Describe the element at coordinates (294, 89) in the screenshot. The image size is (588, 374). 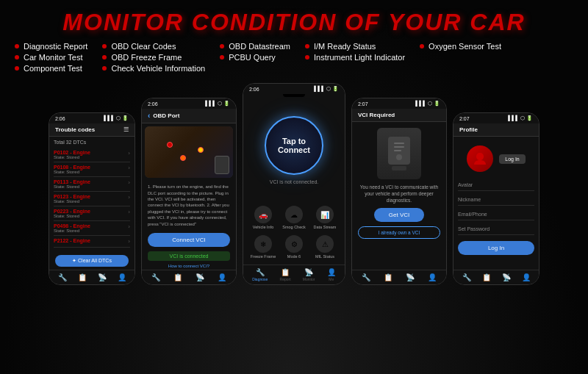
I see `phone3-statusbar: 2:06 ▌▌▌ ⬡ 🔋` at that location.